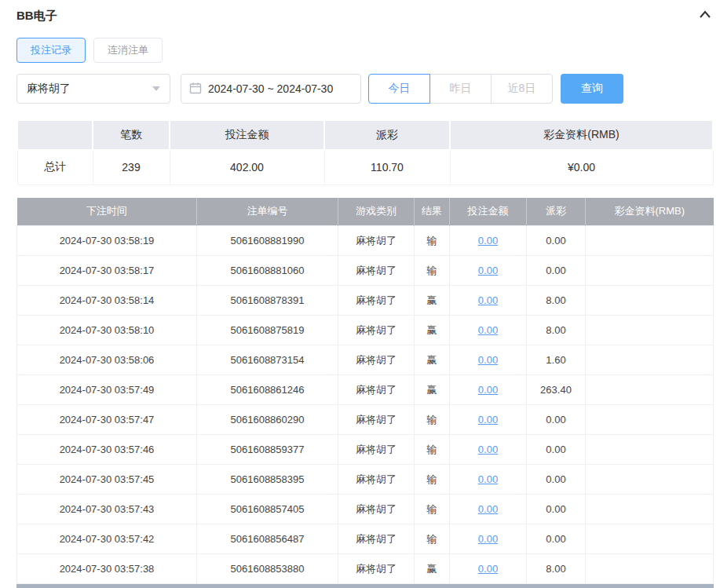 The image size is (720, 588). Describe the element at coordinates (268, 271) in the screenshot. I see `cell-order-id: 5061608881060` at that location.